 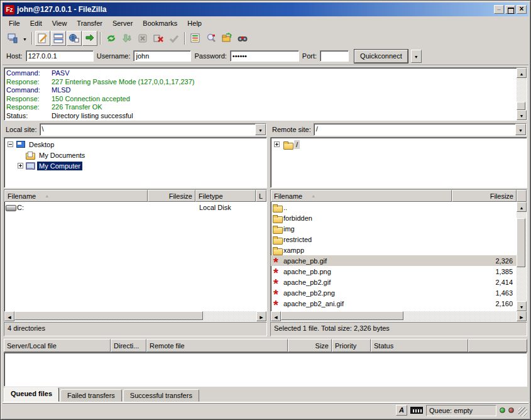 What do you see at coordinates (260, 94) in the screenshot?
I see `message-log-lines: Command:PASV Response:227 Entering Passi…` at bounding box center [260, 94].